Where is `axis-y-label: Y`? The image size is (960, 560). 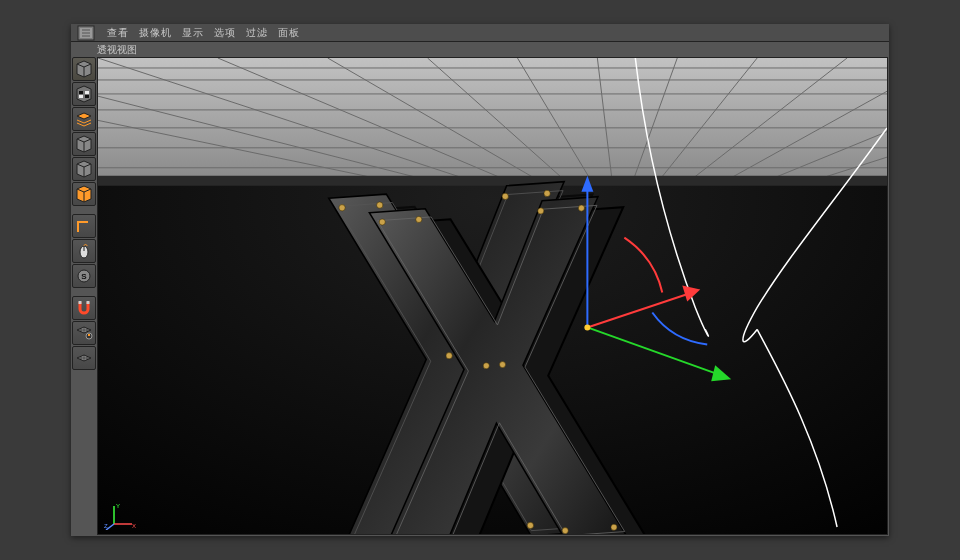
axis-y-label: Y is located at coordinates (118, 506).